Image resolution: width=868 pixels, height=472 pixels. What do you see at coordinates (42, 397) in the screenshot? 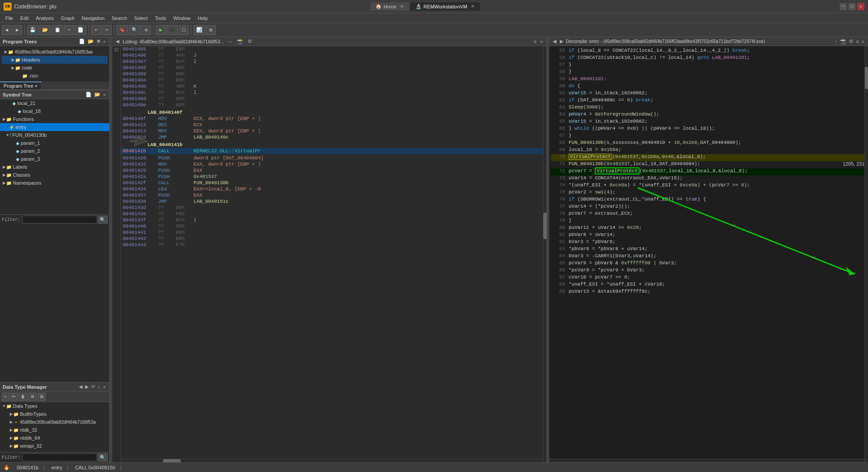
I see `dtm-expand: ⊞` at bounding box center [42, 397].